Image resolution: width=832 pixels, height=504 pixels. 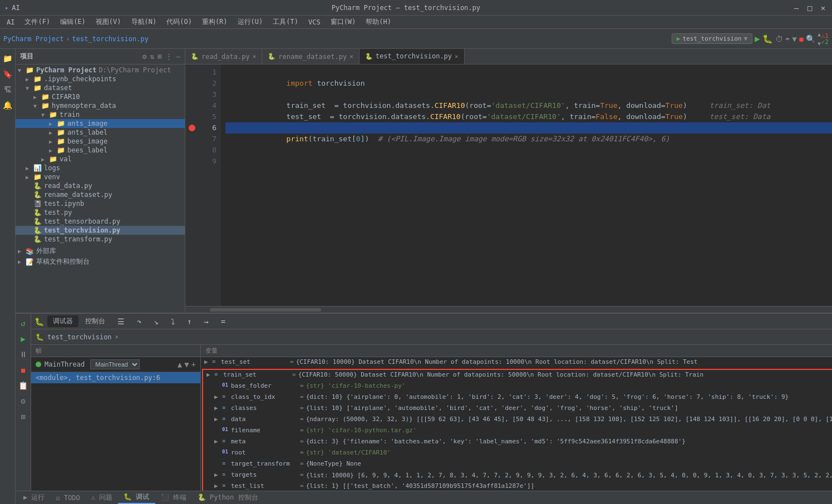 I want to click on tree-item-test-transform: 🐍 test_transform.py, so click(x=100, y=239).